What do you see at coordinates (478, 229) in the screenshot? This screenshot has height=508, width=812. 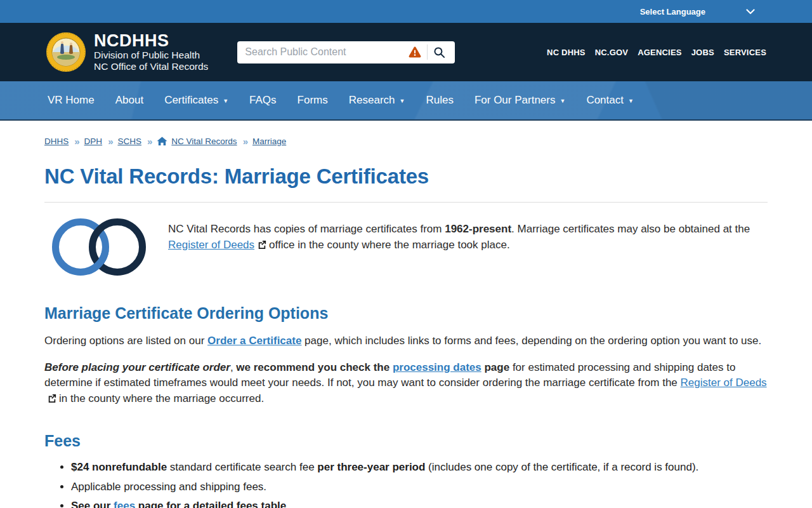 I see `text-segment: 1962-present` at bounding box center [478, 229].